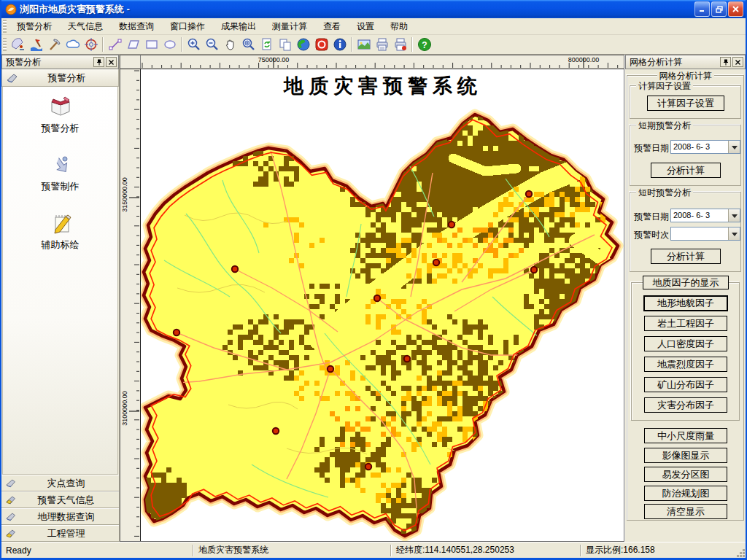  What do you see at coordinates (54, 44) in the screenshot?
I see `geology-pick-button` at bounding box center [54, 44].